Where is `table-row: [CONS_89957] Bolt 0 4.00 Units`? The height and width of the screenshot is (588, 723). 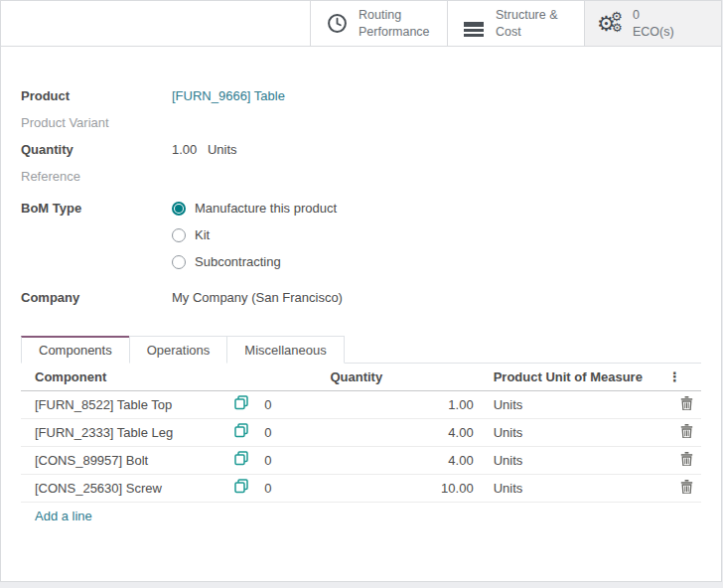 table-row: [CONS_89957] Bolt 0 4.00 Units is located at coordinates (362, 460).